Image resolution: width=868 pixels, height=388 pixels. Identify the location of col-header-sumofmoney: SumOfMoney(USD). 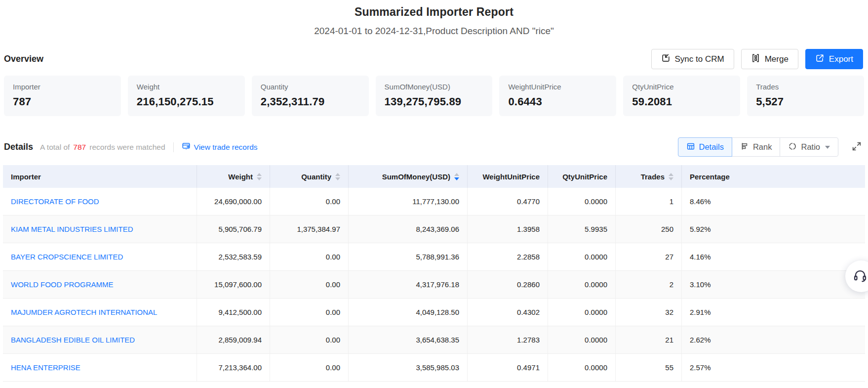
(408, 176).